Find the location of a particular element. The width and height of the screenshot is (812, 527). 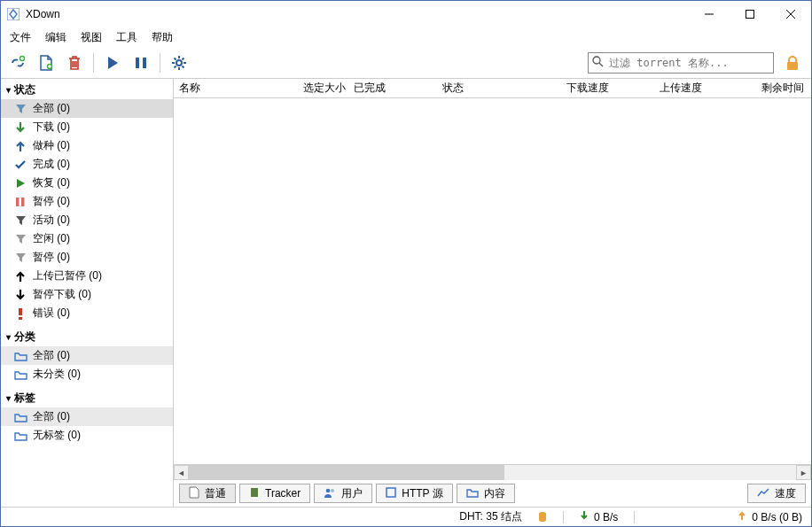

sidebar-item-status-1: 下载 (0) is located at coordinates (87, 128).